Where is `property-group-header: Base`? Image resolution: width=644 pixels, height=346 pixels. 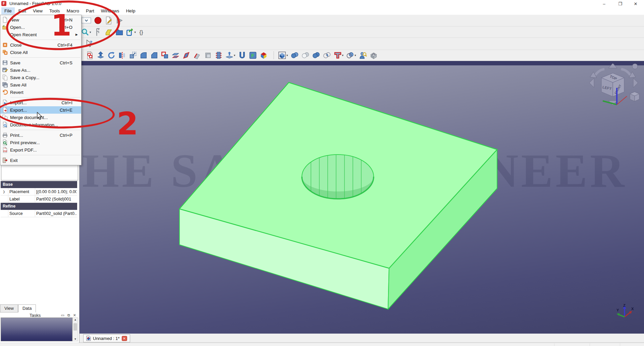 property-group-header: Base is located at coordinates (39, 184).